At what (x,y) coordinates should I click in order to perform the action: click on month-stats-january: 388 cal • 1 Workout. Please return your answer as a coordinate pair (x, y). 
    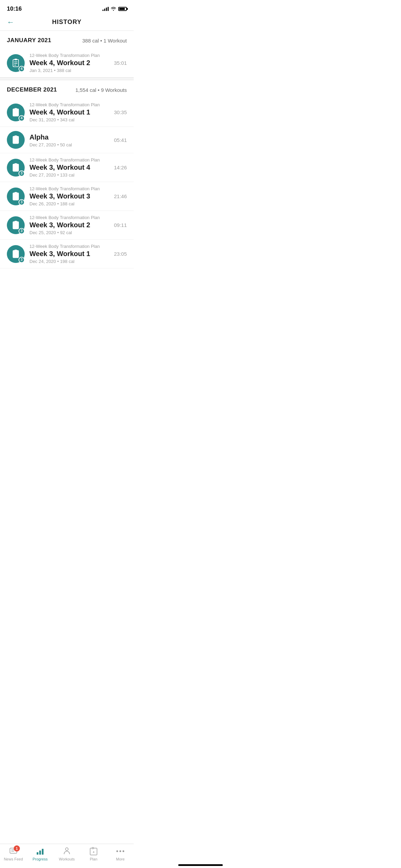
    Looking at the image, I should click on (105, 40).